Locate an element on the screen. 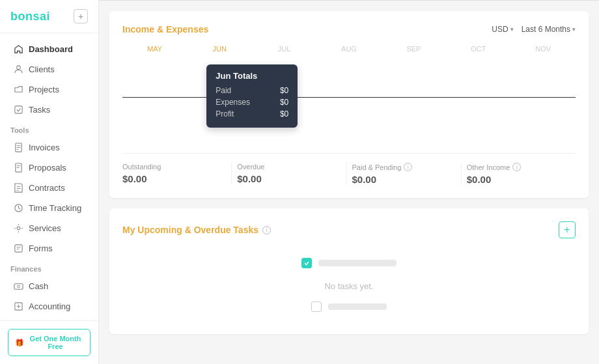 The height and width of the screenshot is (364, 599). task-checkbox-checked is located at coordinates (307, 263).